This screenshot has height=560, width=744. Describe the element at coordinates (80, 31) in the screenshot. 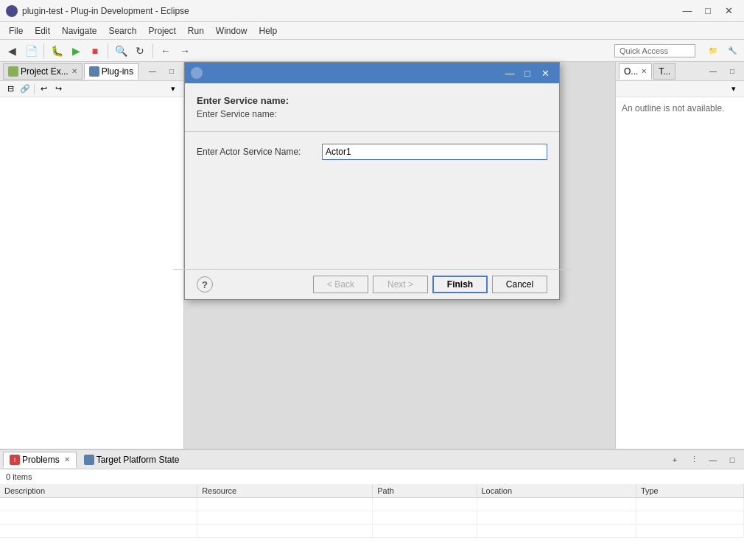

I see `menu-navigate: Navigate` at that location.